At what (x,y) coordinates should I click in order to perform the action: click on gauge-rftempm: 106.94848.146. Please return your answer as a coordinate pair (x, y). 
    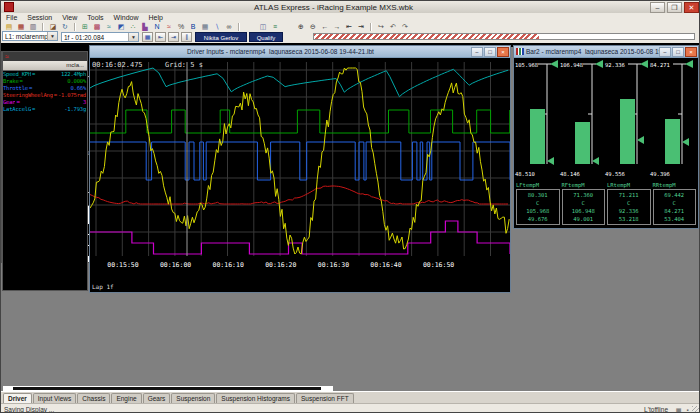
    Looking at the image, I should click on (582, 120).